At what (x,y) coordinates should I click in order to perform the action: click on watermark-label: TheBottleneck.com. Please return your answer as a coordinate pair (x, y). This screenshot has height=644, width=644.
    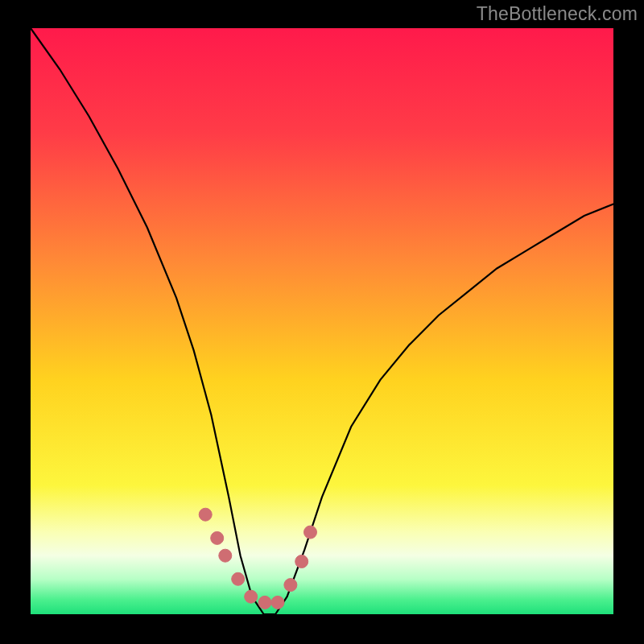
    Looking at the image, I should click on (557, 14).